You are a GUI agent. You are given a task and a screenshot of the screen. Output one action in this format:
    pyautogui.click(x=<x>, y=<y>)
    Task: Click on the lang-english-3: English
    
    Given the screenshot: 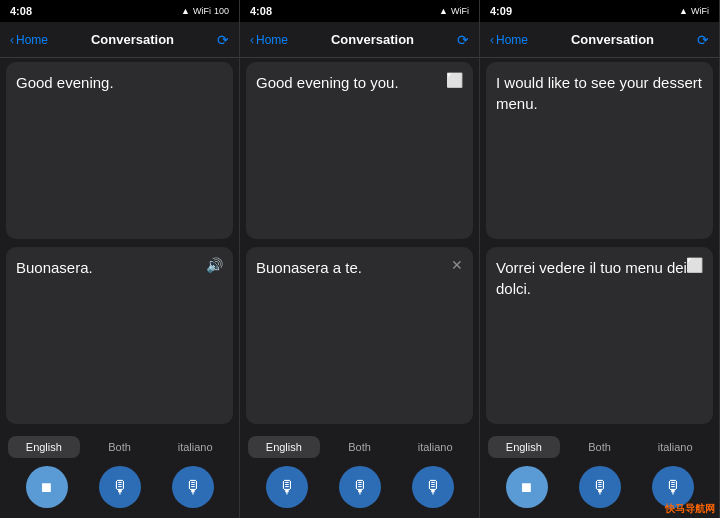 What is the action you would take?
    pyautogui.click(x=524, y=447)
    